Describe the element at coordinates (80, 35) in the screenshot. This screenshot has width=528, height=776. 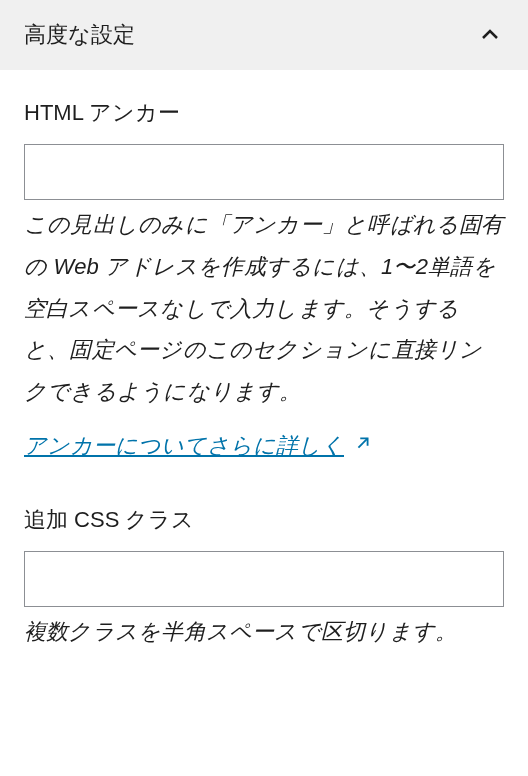
I see `panel-title: 高度な設定` at that location.